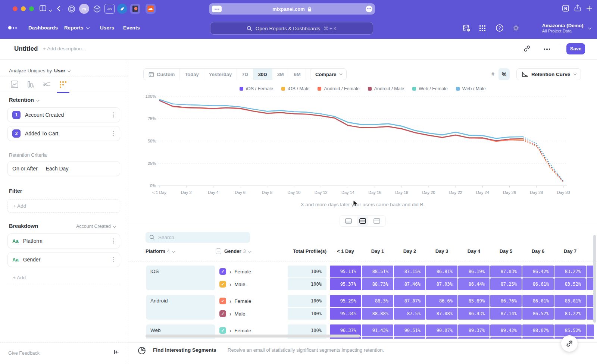  Describe the element at coordinates (151, 9) in the screenshot. I see `extension-soundcloud-icon` at that location.